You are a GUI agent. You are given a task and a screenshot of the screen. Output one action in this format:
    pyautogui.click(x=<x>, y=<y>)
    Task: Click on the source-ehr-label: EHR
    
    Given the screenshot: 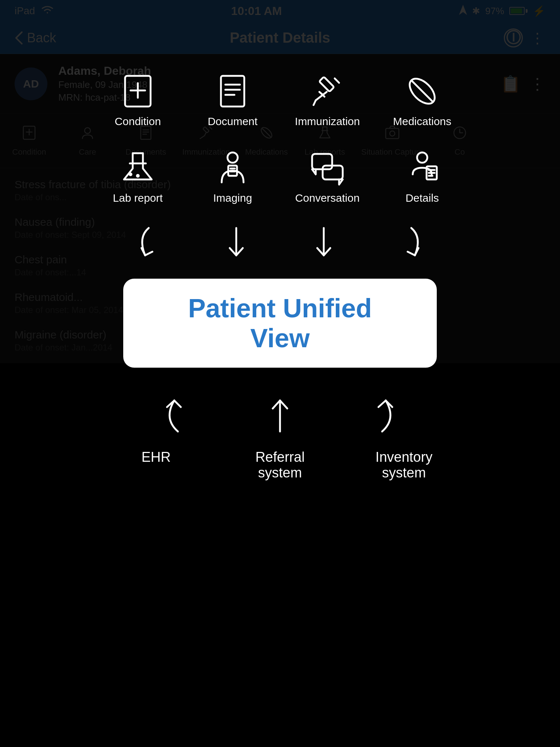 What is the action you would take?
    pyautogui.click(x=156, y=457)
    